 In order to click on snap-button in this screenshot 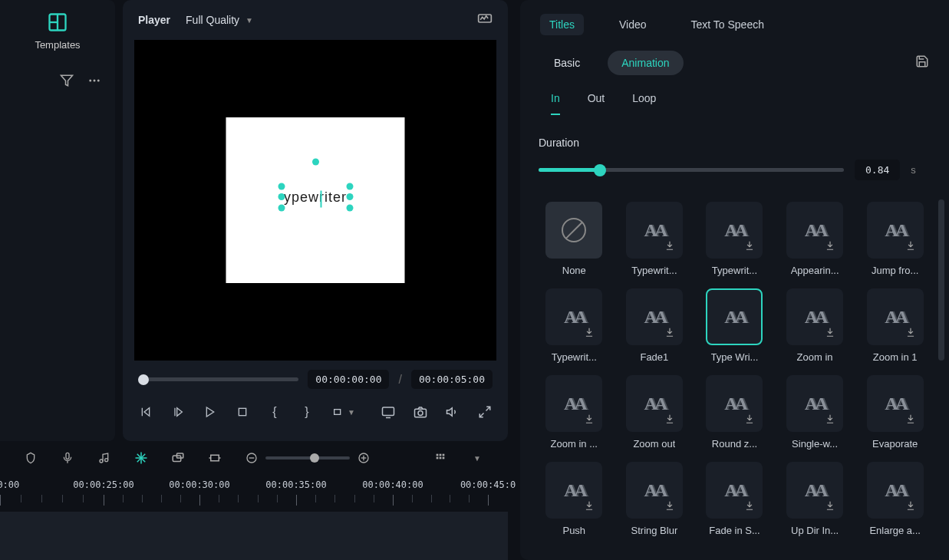, I will do `click(141, 458)`.